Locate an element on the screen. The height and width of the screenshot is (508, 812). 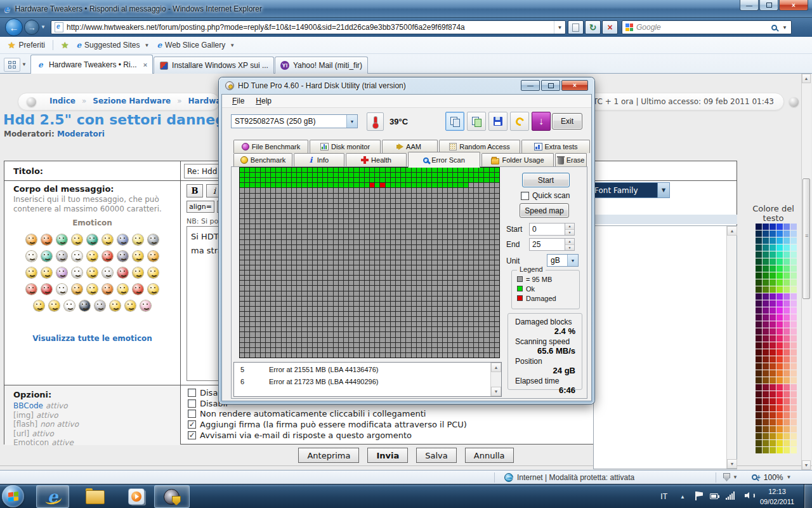
favorites-button: ★ Preferiti is located at coordinates (27, 45).